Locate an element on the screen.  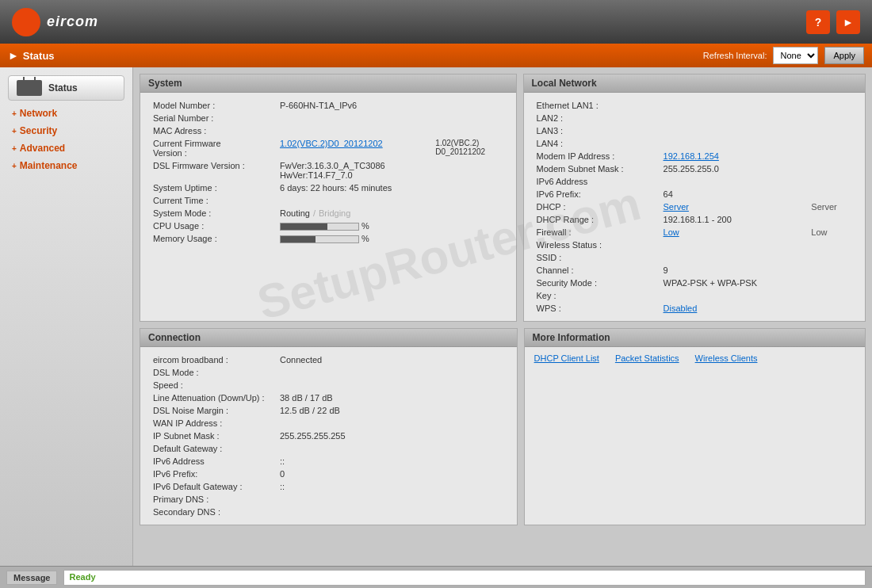
table-row: Speed : is located at coordinates (328, 385).